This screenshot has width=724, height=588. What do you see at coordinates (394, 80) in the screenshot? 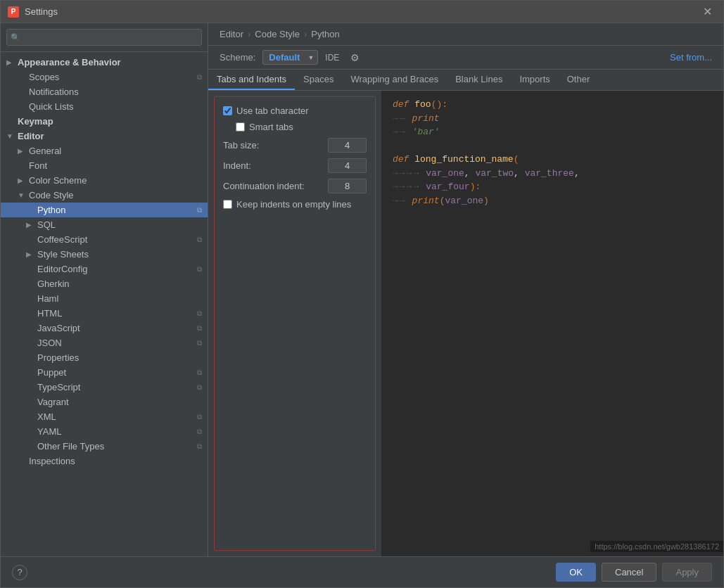
I see `tab-wrapping-and-braces: Wrapping and Braces` at bounding box center [394, 80].